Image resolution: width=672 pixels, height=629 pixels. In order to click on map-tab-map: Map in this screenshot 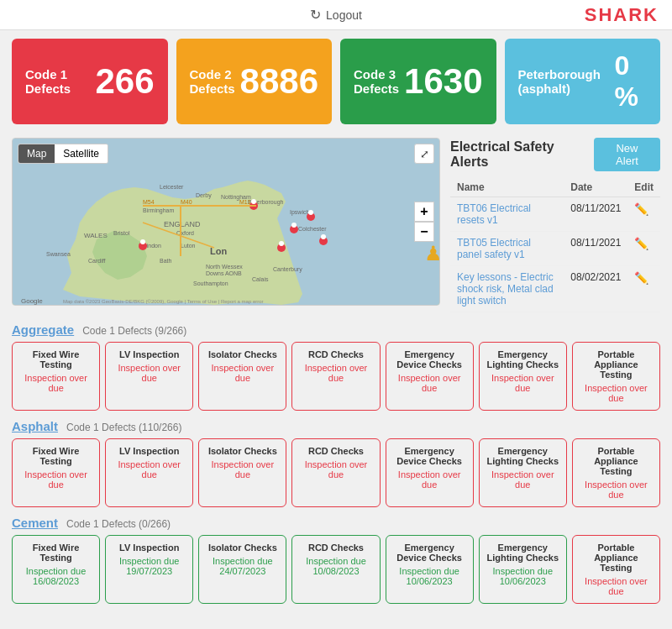, I will do `click(37, 154)`.